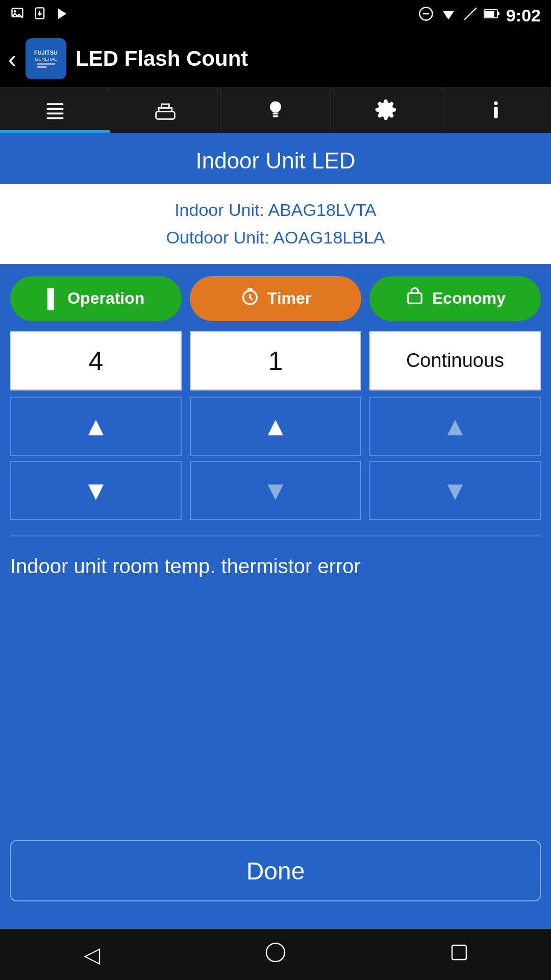 The image size is (551, 980). What do you see at coordinates (276, 59) in the screenshot?
I see `app-bar: ‹ FUJITSU GENERAL LED Flash Count` at bounding box center [276, 59].